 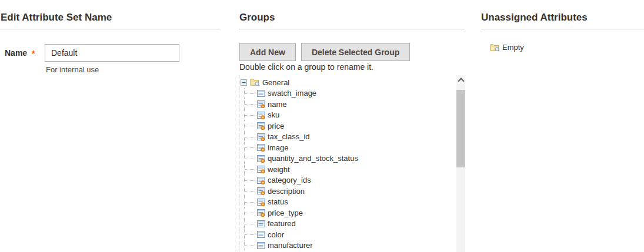 I want to click on empty-folder-icon, so click(x=495, y=48).